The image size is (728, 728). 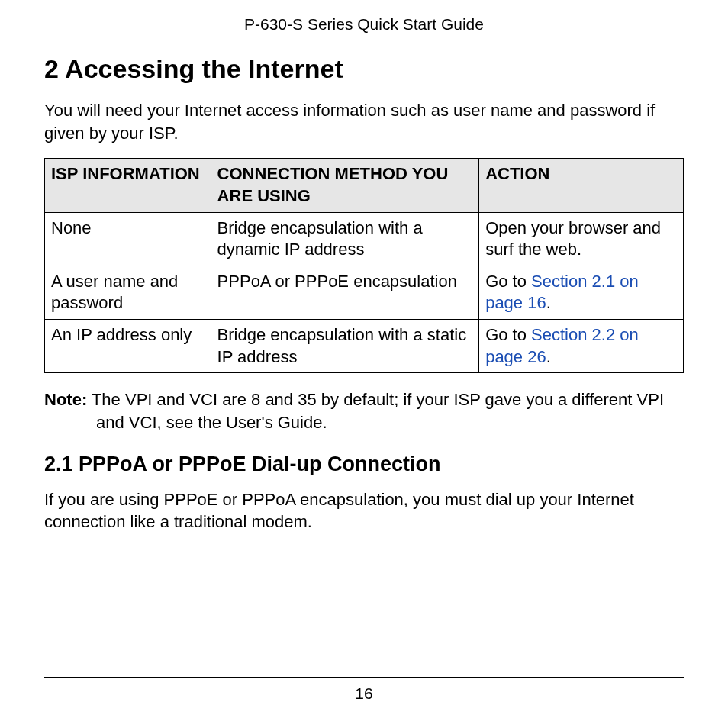 I want to click on cell-action: Open your browser and surf the web., so click(x=581, y=239).